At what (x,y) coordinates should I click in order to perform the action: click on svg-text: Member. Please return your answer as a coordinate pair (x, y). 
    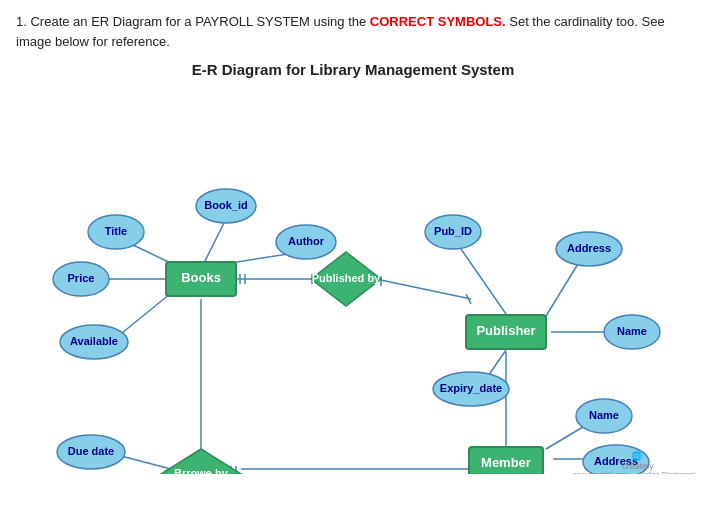
    Looking at the image, I should click on (506, 462).